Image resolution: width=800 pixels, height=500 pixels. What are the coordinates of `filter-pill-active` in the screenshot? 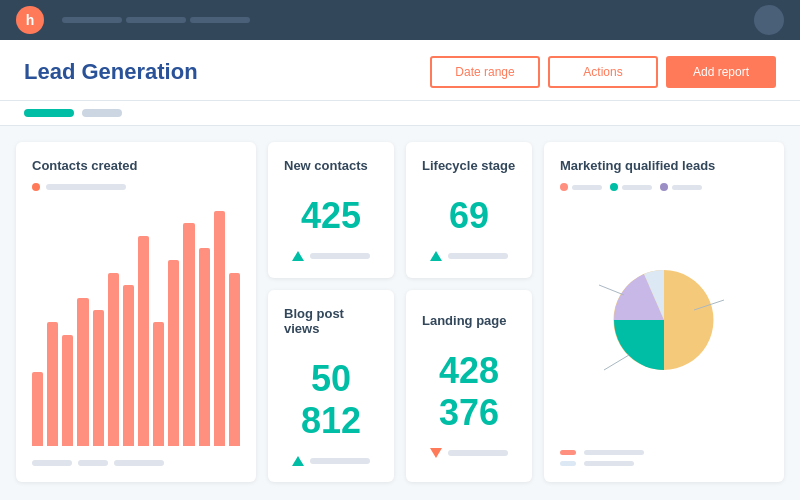 It's located at (49, 113).